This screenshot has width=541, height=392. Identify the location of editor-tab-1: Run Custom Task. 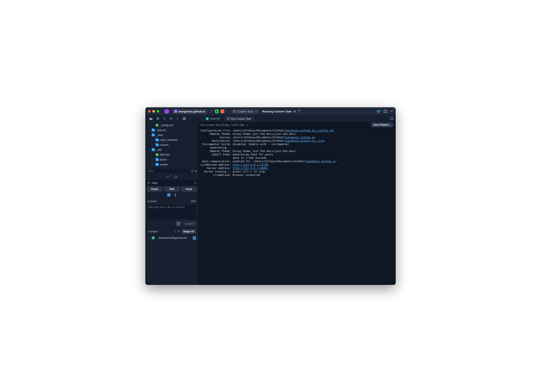
(239, 119).